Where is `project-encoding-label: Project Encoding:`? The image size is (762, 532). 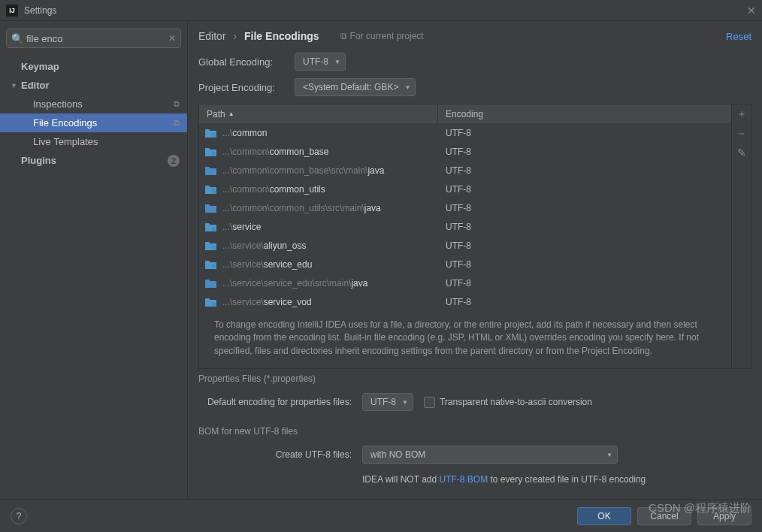 project-encoding-label: Project Encoding: is located at coordinates (246, 87).